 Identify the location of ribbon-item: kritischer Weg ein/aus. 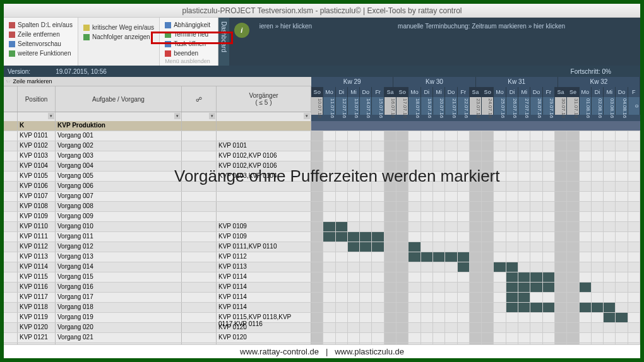
(119, 28).